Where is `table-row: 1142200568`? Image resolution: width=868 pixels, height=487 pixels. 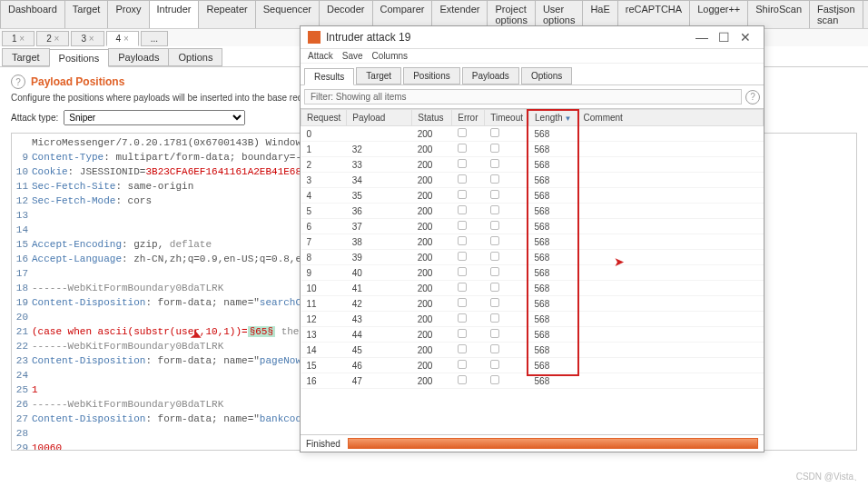 table-row: 1142200568 is located at coordinates (532, 303).